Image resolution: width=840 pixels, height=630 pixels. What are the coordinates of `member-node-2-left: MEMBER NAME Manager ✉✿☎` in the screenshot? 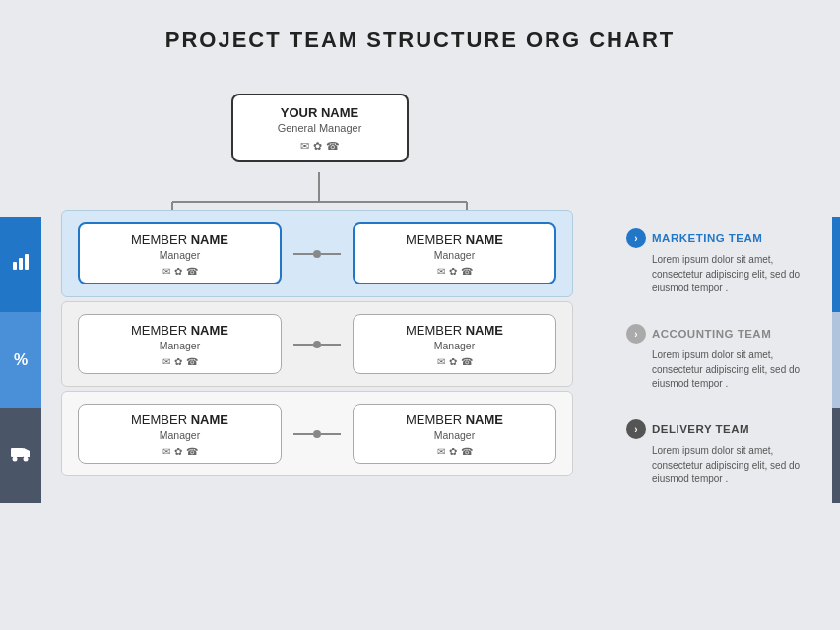 It's located at (179, 345).